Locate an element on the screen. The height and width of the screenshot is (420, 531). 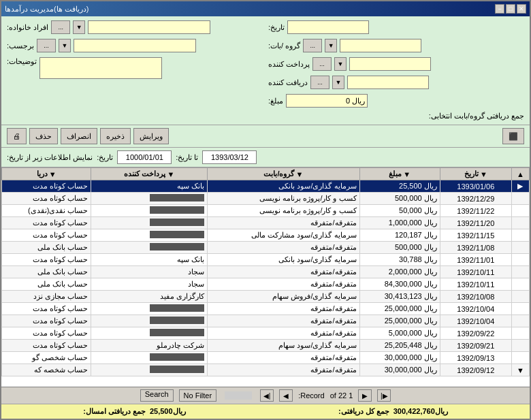
table-row: 1392/10/11 ریال 2,000,000 متفرقه/متفرقه … is located at coordinates (266, 272).